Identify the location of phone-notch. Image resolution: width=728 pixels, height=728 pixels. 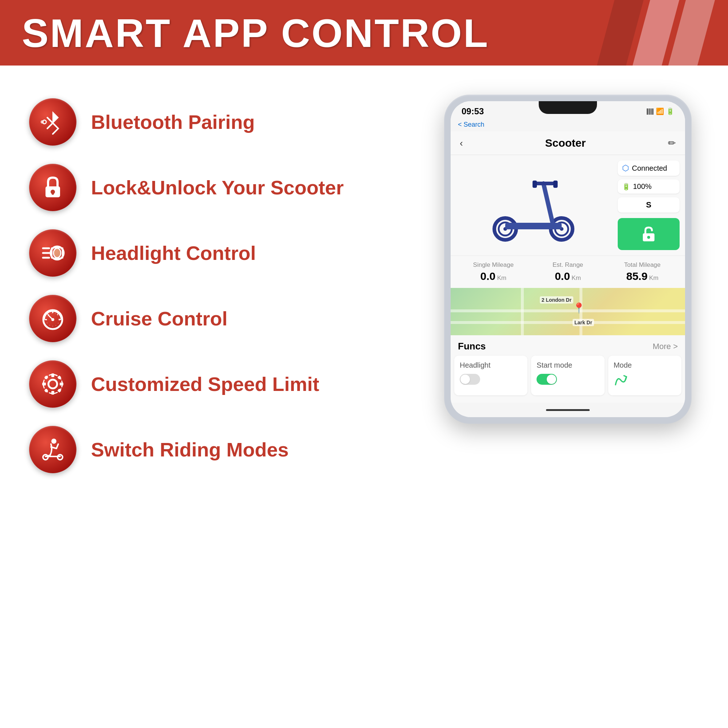
(568, 108).